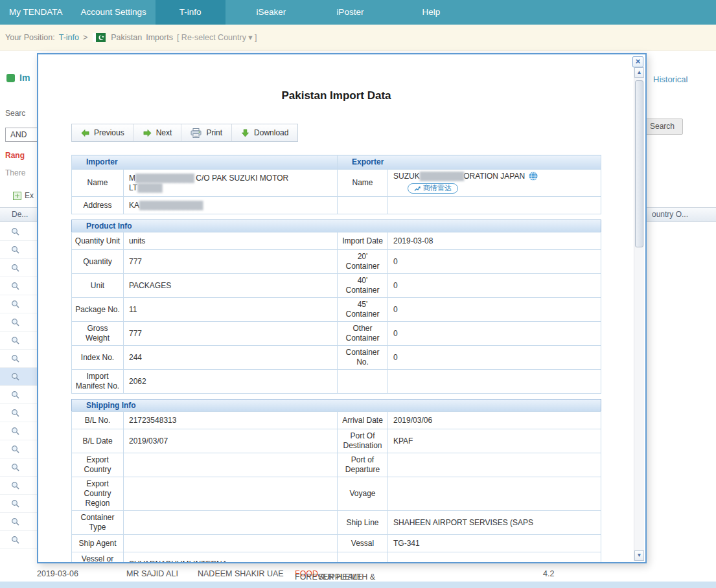 The width and height of the screenshot is (716, 588). Describe the element at coordinates (433, 188) in the screenshot. I see `radar-badge: 商情雷达` at that location.